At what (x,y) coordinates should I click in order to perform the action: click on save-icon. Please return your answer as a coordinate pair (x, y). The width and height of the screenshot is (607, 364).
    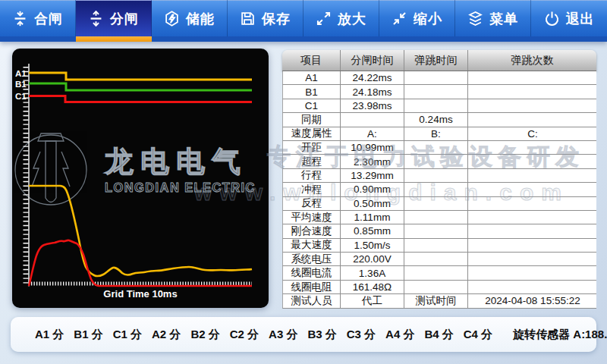
    Looking at the image, I should click on (247, 18).